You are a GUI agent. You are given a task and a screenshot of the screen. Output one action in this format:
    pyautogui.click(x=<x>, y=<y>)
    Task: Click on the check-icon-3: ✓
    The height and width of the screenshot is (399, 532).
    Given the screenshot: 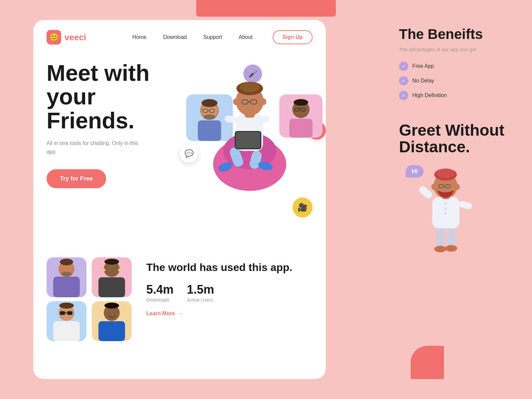 What is the action you would take?
    pyautogui.click(x=404, y=95)
    